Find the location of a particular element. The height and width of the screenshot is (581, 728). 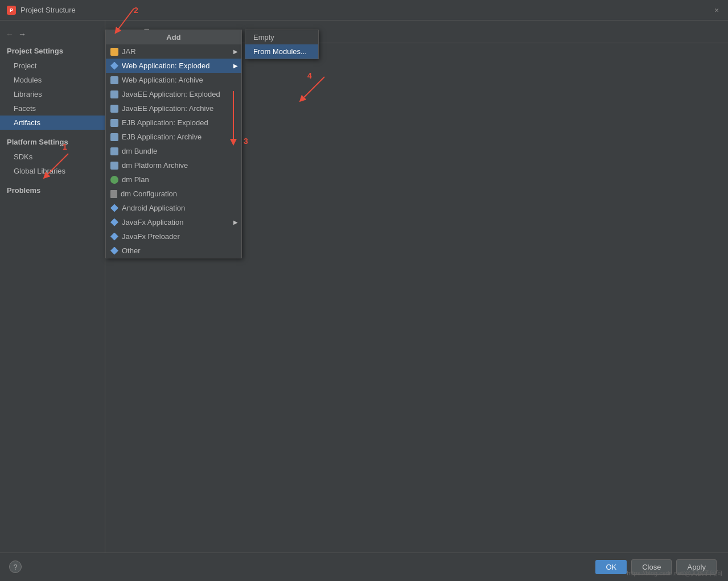

multi-icon-dm-bundle is located at coordinates (114, 151).